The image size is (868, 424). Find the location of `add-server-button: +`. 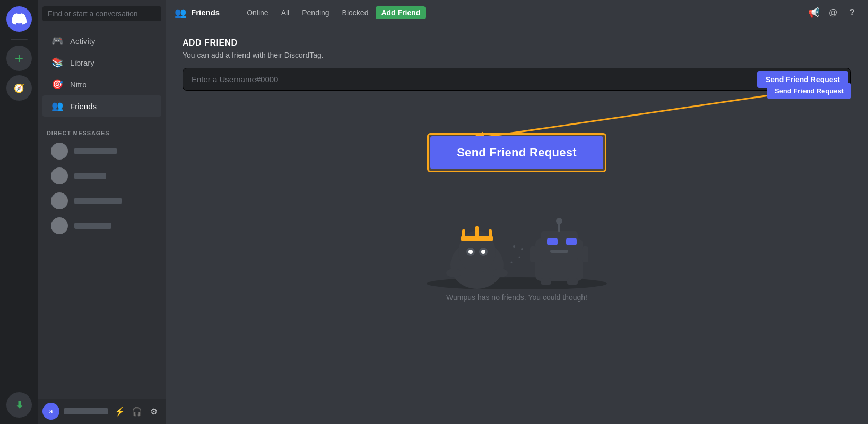

add-server-button: + is located at coordinates (19, 58).